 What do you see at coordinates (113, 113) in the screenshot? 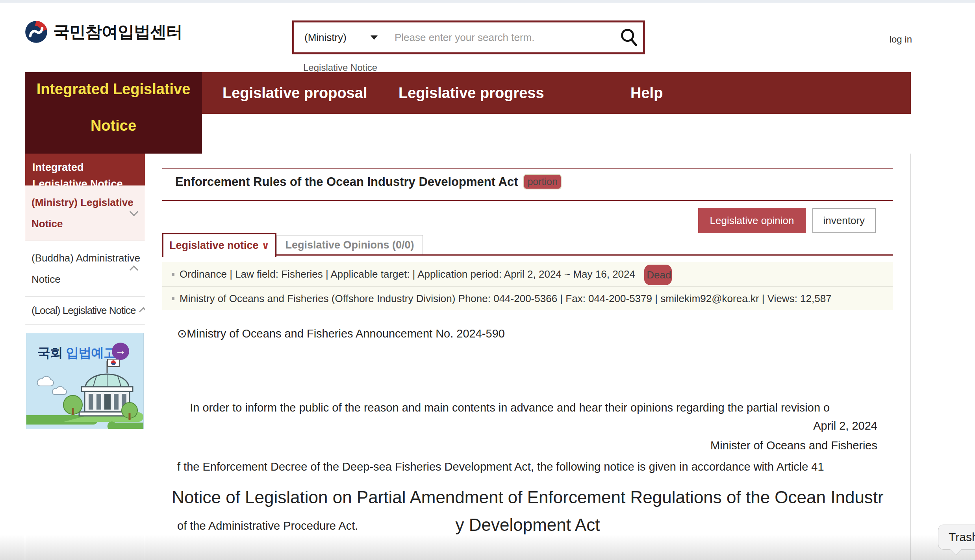
I see `nav-item-integrated-legislative-notice: Integrated Legislative Notice` at bounding box center [113, 113].